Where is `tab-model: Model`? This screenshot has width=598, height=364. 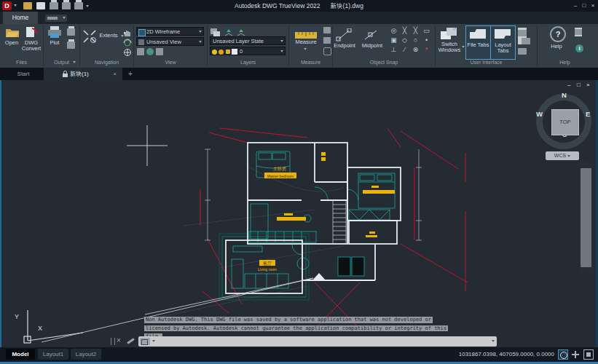 tab-model: Model is located at coordinates (20, 354).